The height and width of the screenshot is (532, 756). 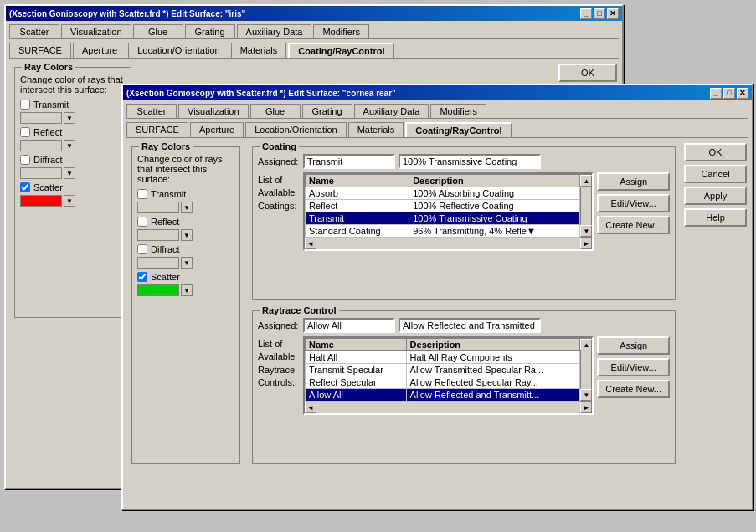 I want to click on coating-scrollbar-v: ▲ ▼, so click(x=586, y=206).